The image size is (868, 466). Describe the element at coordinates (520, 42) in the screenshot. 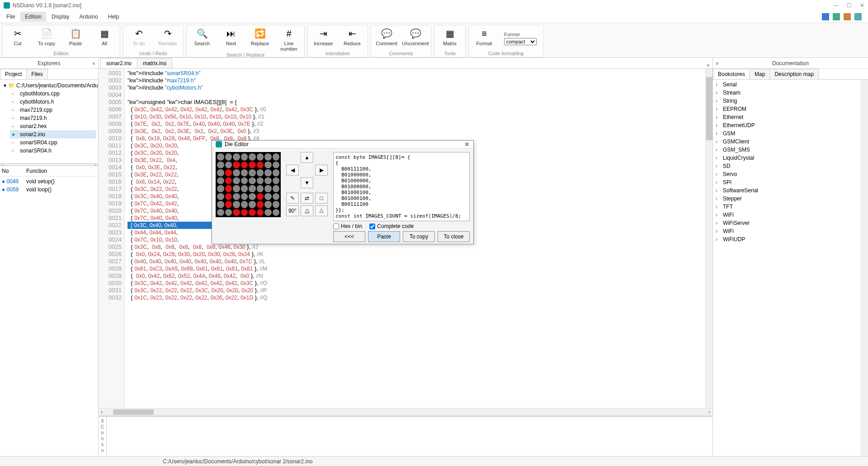

I see `former-select: compact` at that location.